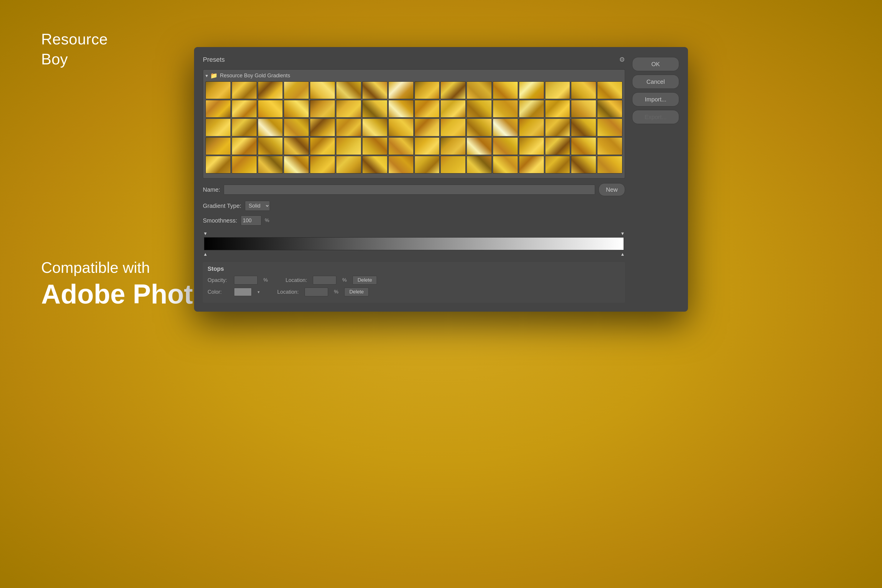 The height and width of the screenshot is (588, 882). What do you see at coordinates (207, 76) in the screenshot?
I see `chevron-icon: ▾` at bounding box center [207, 76].